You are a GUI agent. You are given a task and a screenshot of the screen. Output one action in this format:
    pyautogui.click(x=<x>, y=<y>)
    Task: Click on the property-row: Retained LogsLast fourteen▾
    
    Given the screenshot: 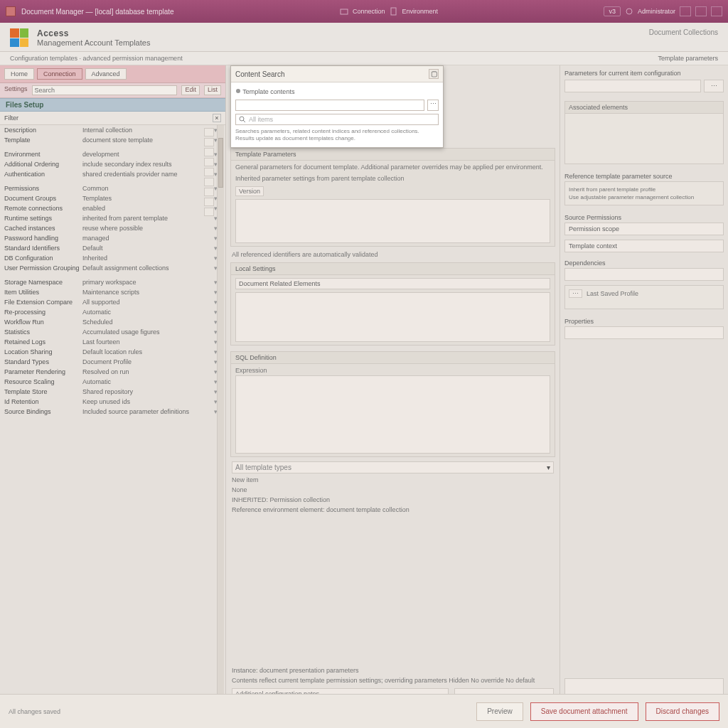 What is the action you would take?
    pyautogui.click(x=112, y=342)
    